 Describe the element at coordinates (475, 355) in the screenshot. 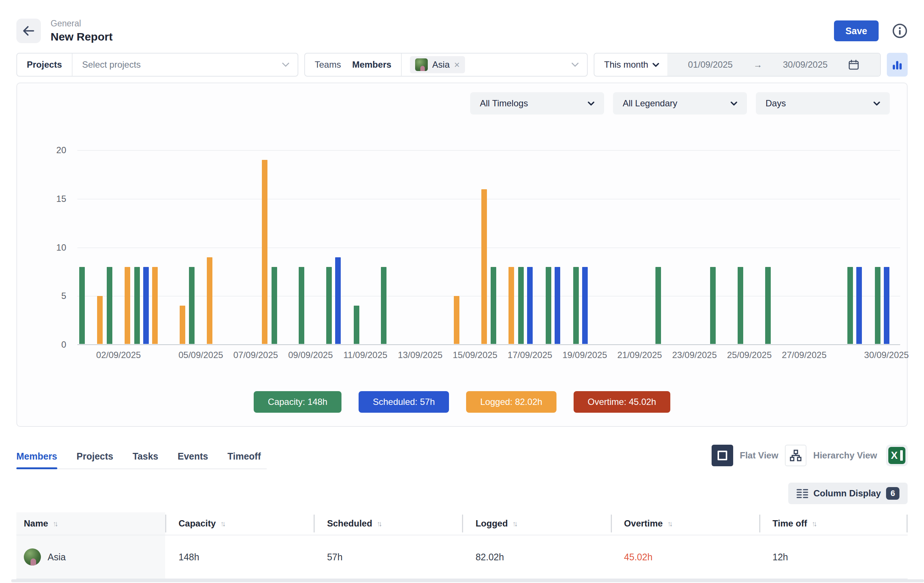

I see `x-axis-tick: 15/09/2025` at that location.